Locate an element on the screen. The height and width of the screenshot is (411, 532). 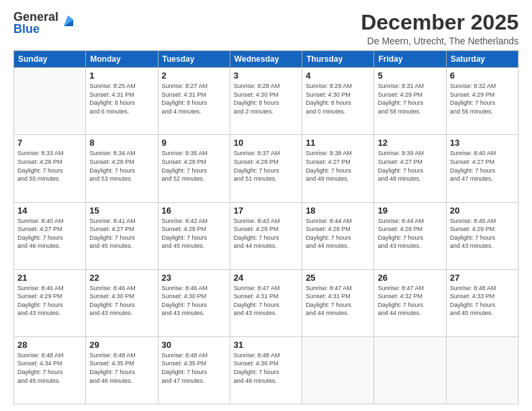
col-saturday: Saturday is located at coordinates (482, 59).